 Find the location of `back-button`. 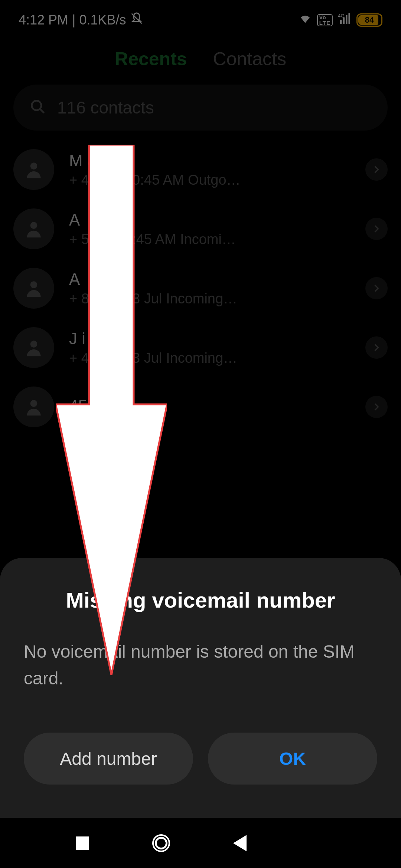

back-button is located at coordinates (240, 843).